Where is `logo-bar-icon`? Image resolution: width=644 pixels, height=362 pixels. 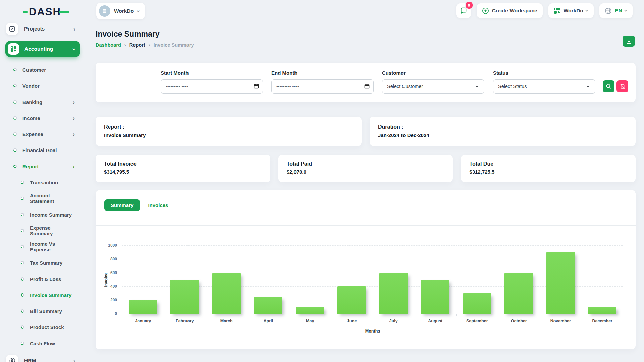
logo-bar-icon is located at coordinates (64, 12).